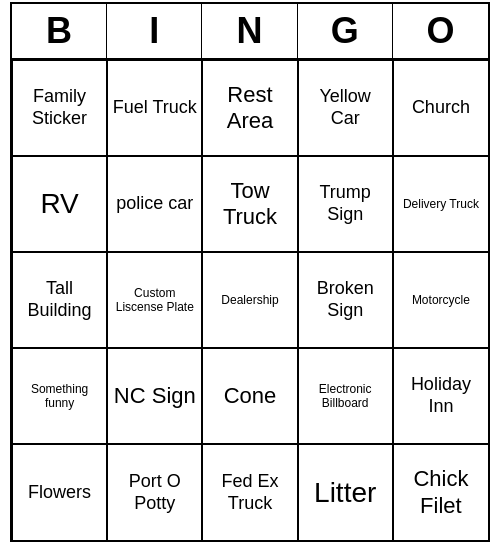 This screenshot has height=544, width=500. What do you see at coordinates (250, 31) in the screenshot?
I see `header-letter: N` at bounding box center [250, 31].